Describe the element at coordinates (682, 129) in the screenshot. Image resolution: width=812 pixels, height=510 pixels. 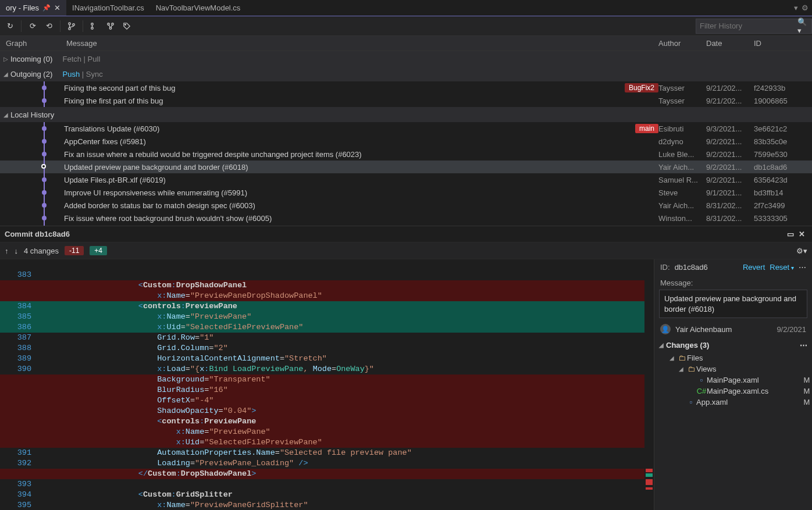
I see `commit-author: Esibruti` at that location.